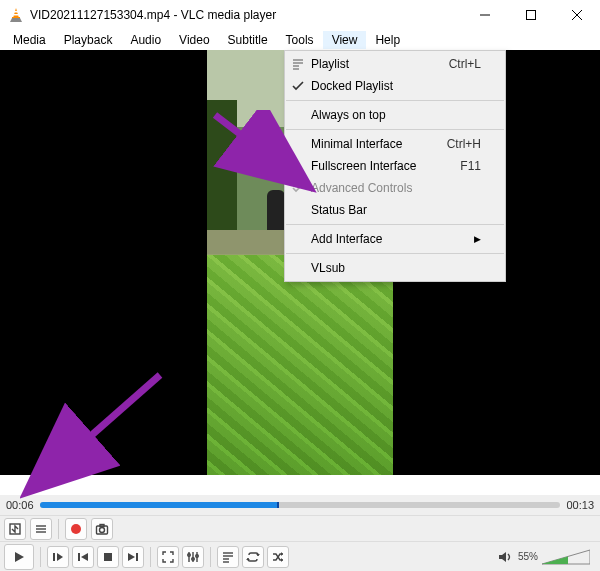 This screenshot has width=600, height=571. Describe the element at coordinates (395, 144) in the screenshot. I see `menu-item-minimal-interface: Minimal Interface Ctrl+H` at that location.